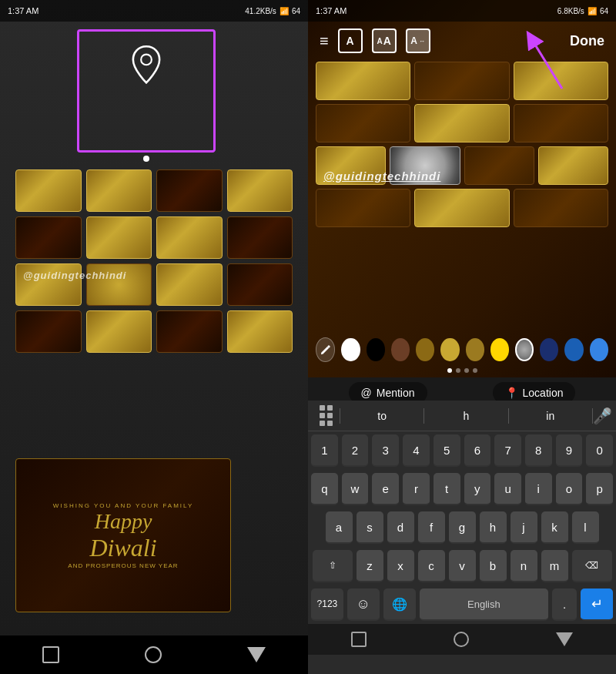 The image size is (616, 674). I want to click on key-p: p, so click(599, 489).